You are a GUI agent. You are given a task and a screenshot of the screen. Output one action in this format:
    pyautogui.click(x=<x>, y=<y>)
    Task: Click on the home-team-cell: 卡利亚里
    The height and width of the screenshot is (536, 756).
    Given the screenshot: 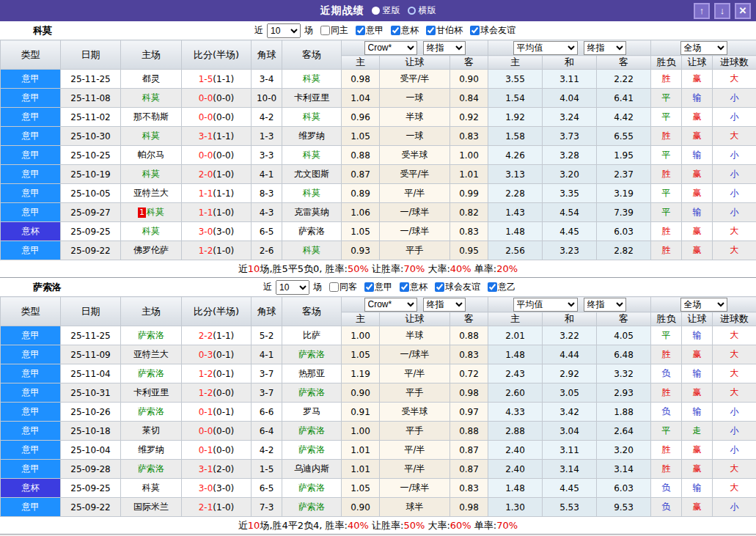 What is the action you would take?
    pyautogui.click(x=151, y=393)
    